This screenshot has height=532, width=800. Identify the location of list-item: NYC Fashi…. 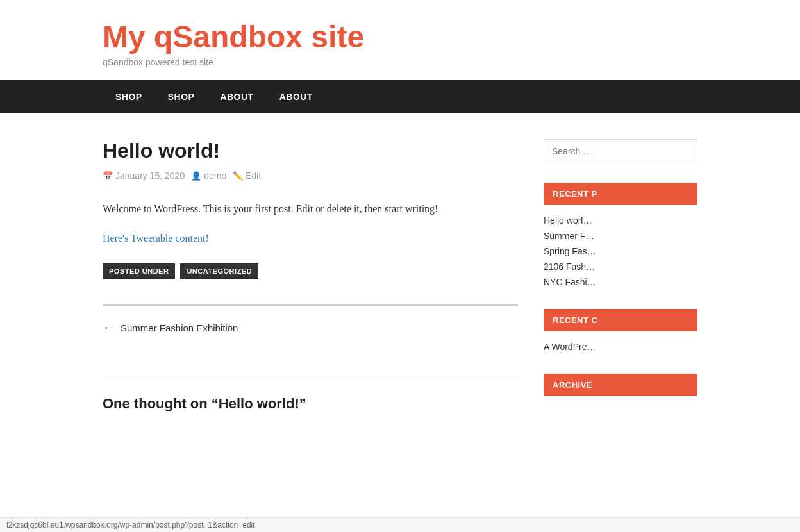
(621, 282).